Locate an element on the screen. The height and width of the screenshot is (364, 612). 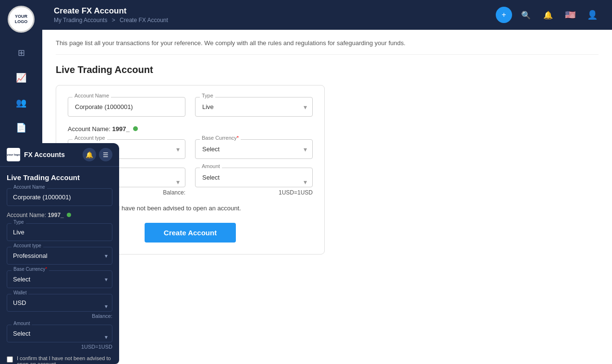
chart-icon: 📈 is located at coordinates (21, 78).